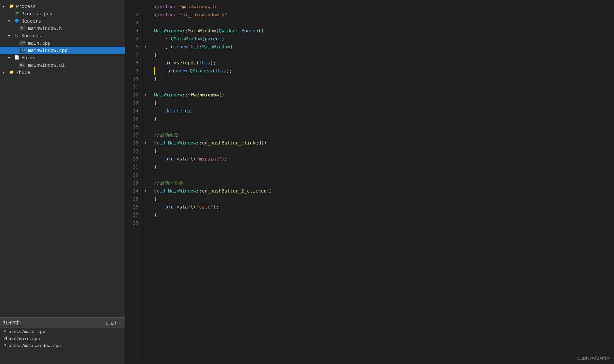 Image resolution: width=614 pixels, height=364 pixels. What do you see at coordinates (381, 215) in the screenshot?
I see `code-line-27: }` at bounding box center [381, 215].